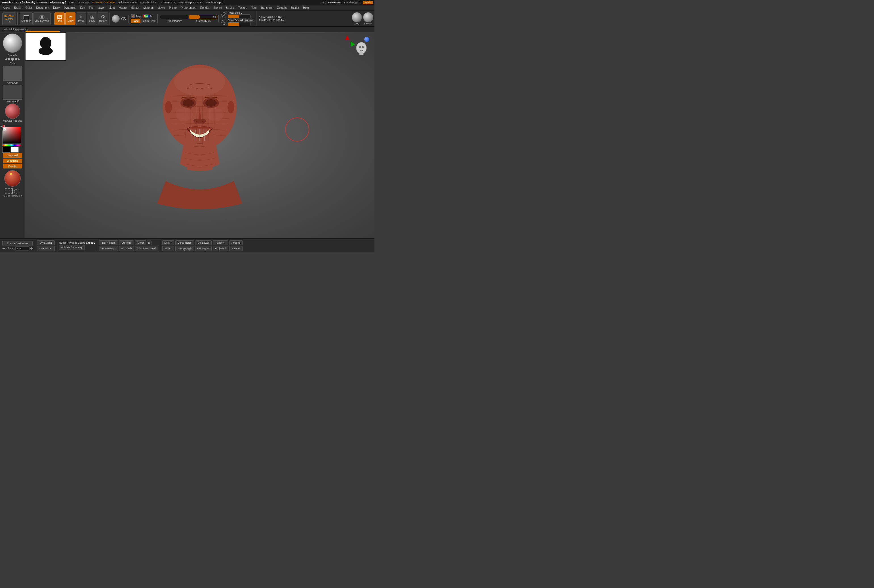 This screenshot has width=874, height=588. What do you see at coordinates (190, 250) in the screenshot?
I see `arrow-down: ▼` at bounding box center [190, 250].